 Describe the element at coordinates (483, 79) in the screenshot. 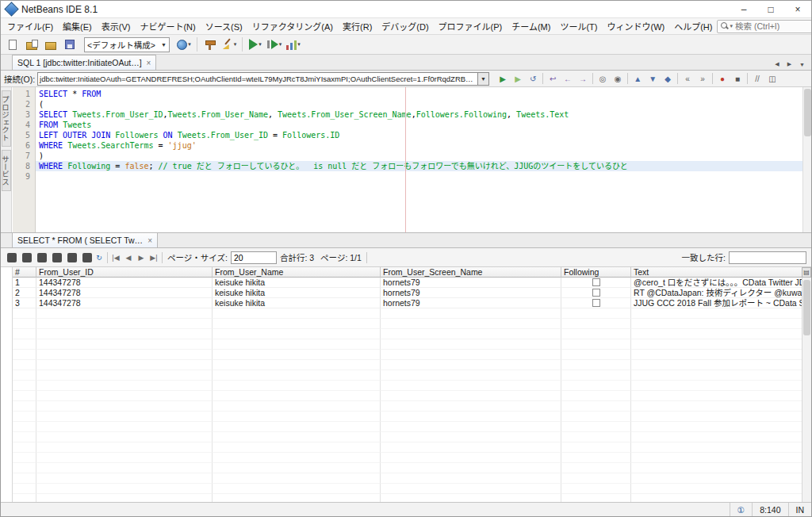

I see `chevron-down-icon: ▼` at that location.